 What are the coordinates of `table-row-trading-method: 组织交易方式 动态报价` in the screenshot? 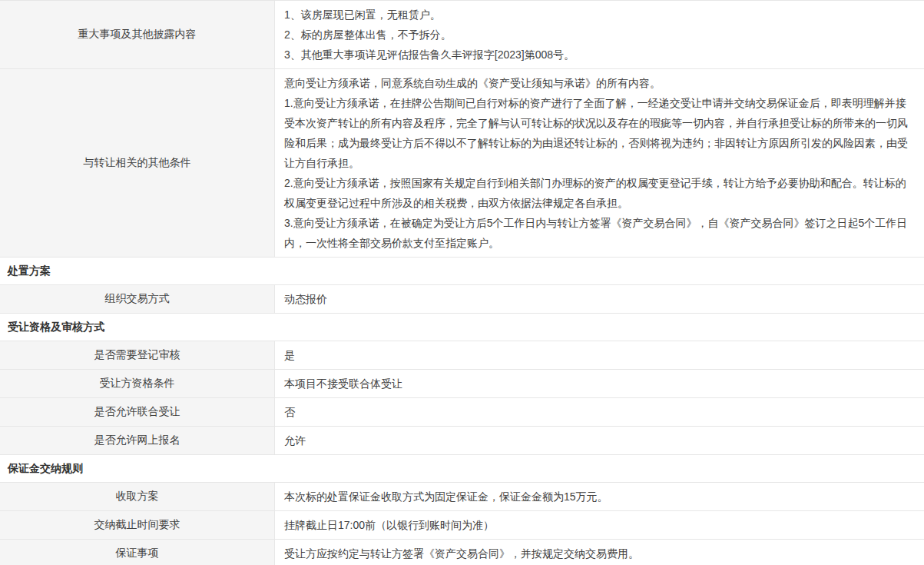 It's located at (462, 300).